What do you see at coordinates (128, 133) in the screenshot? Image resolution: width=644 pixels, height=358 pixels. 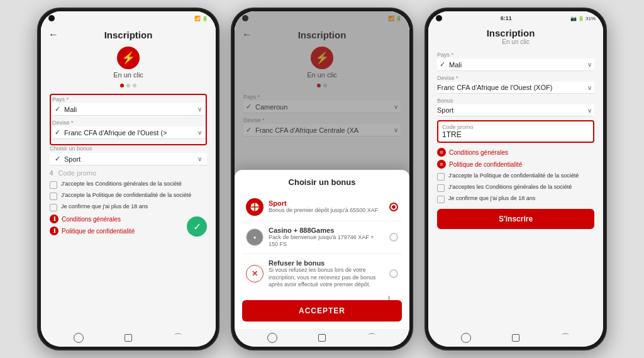 I see `devise-row-1: ✓ Franc CFA d'Afrique de l'Ouest (> ∨` at bounding box center [128, 133].